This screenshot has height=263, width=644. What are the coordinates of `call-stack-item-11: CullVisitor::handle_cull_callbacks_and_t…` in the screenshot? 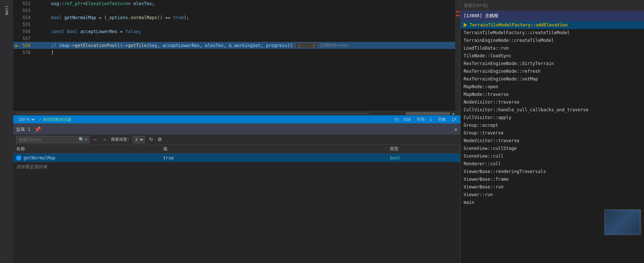 It's located at (553, 110).